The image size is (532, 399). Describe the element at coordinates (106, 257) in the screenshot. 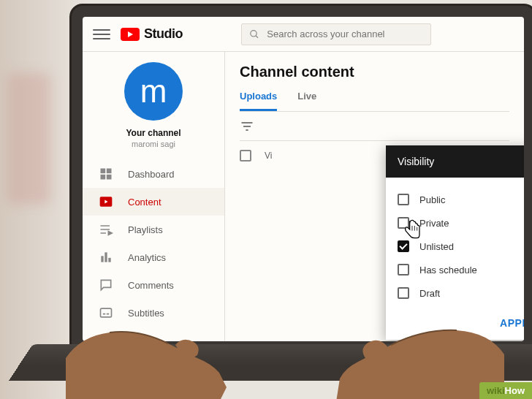

I see `analytics-icon` at that location.